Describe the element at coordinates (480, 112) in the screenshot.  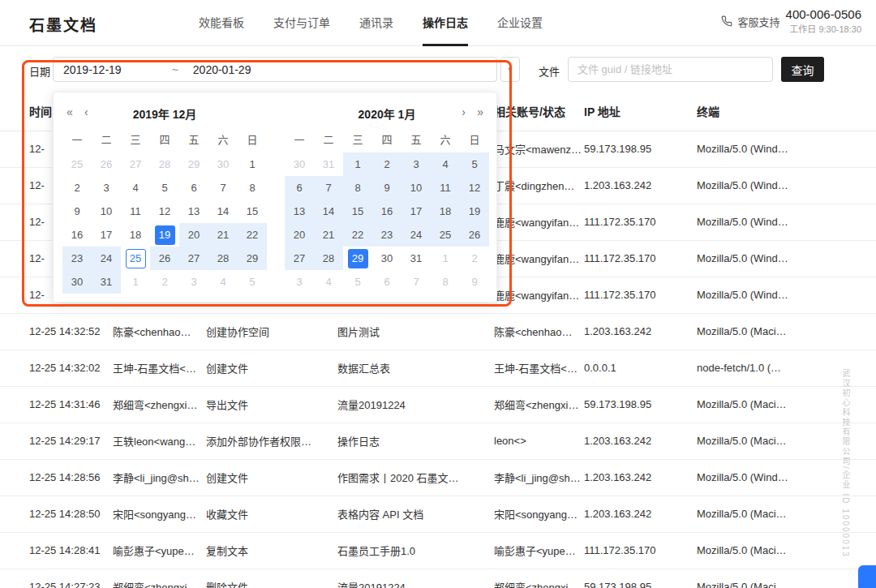
I see `next-year-icon: »` at that location.